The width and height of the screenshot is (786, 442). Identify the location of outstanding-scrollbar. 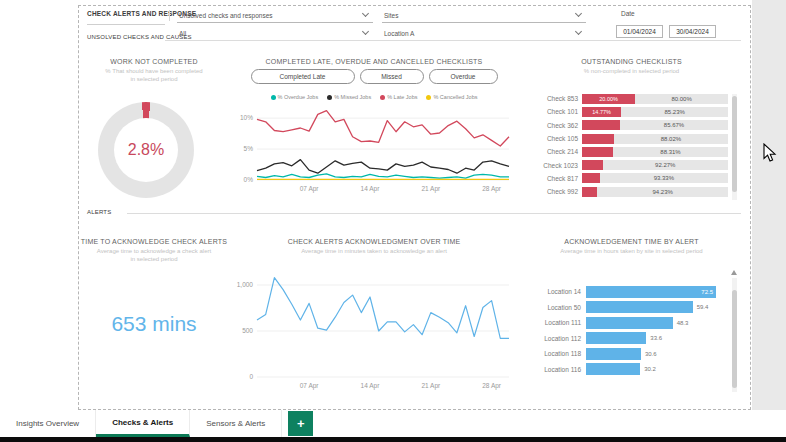
(734, 147).